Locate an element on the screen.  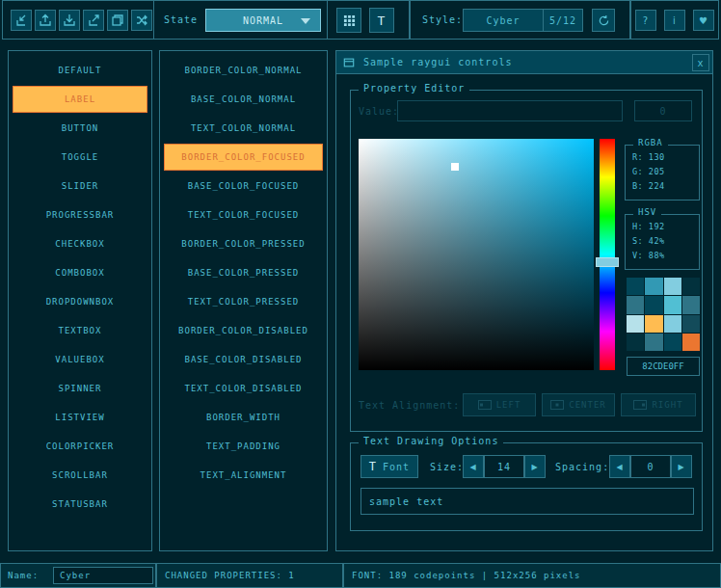
file-import-button is located at coordinates (21, 20).